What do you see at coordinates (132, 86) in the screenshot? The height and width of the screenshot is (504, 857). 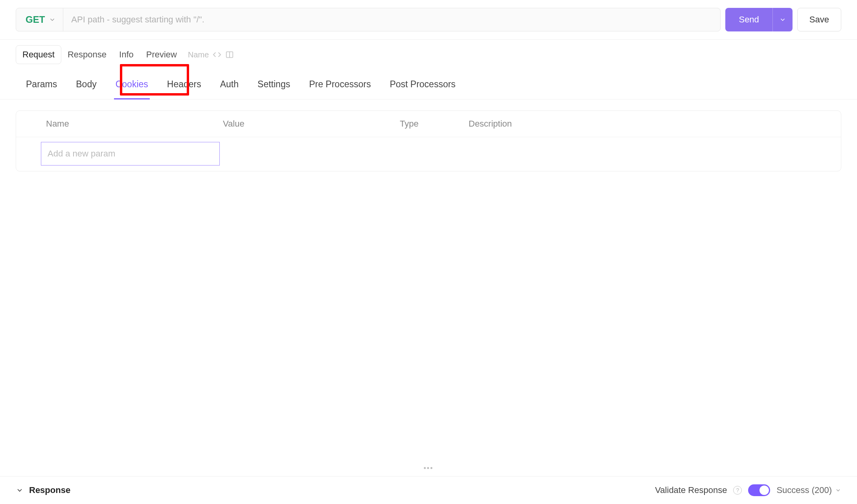 I see `subtab-cookies: Cookies` at bounding box center [132, 86].